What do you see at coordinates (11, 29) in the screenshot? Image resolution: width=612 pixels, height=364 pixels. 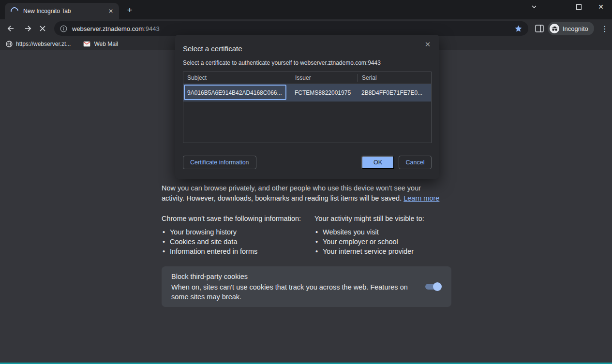 I see `back-button` at bounding box center [11, 29].